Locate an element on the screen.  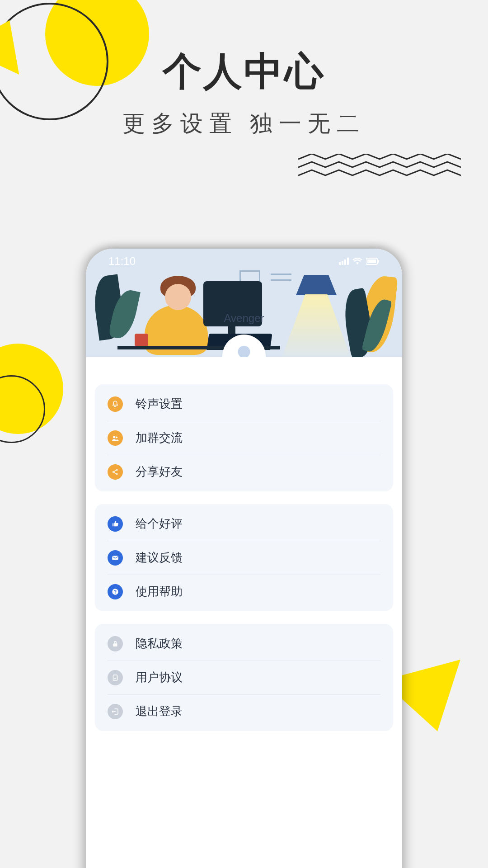
row-feedback: 建议反馈 is located at coordinates (244, 558).